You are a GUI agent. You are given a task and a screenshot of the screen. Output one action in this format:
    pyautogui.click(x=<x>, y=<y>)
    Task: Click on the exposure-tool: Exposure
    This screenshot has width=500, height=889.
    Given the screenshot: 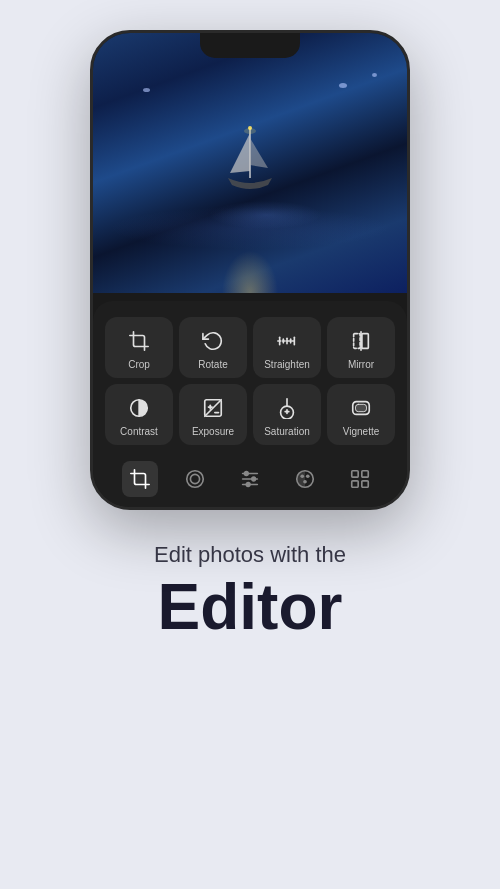 What is the action you would take?
    pyautogui.click(x=213, y=414)
    